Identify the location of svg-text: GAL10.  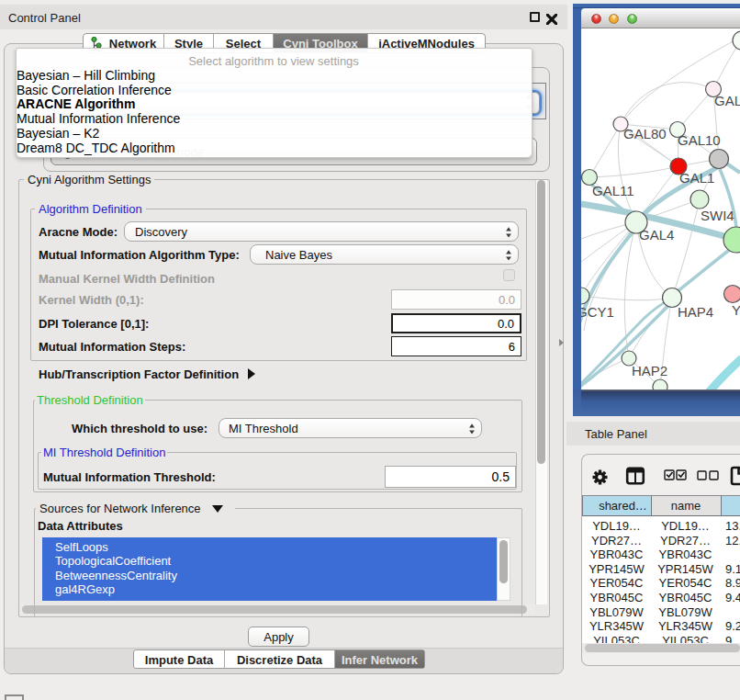
(700, 140).